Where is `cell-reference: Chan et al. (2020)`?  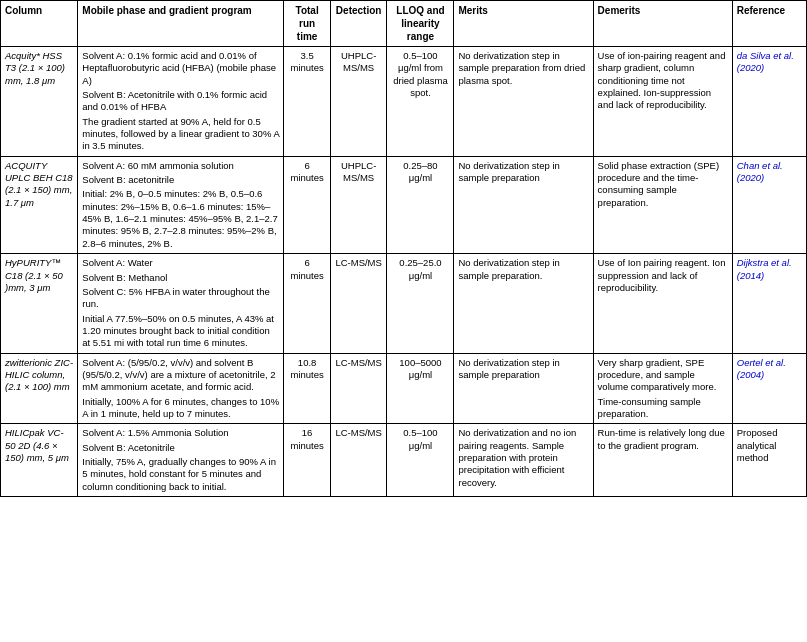 cell-reference: Chan et al. (2020) is located at coordinates (769, 204).